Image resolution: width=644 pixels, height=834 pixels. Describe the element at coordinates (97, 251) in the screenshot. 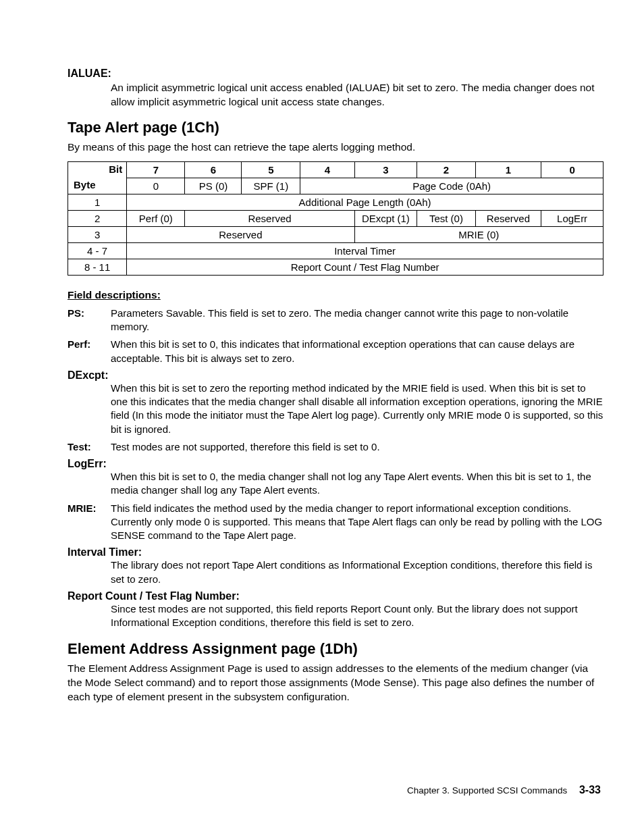

I see `byte-4-7: 4 - 7` at that location.